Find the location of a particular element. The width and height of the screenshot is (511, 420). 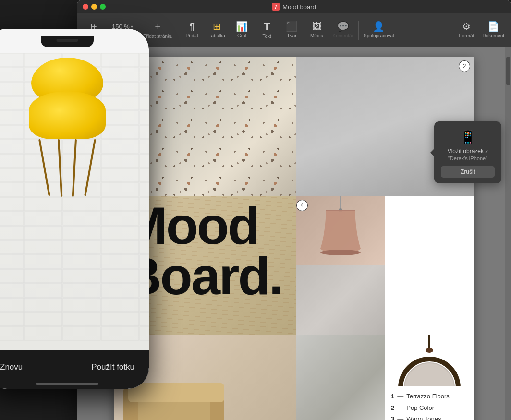

popup-title: Vložit obrázek z is located at coordinates (468, 151).